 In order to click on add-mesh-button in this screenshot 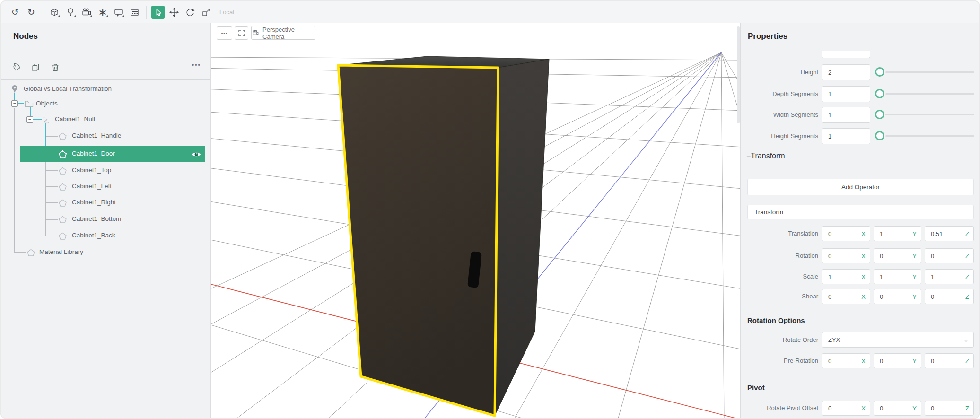, I will do `click(54, 12)`.